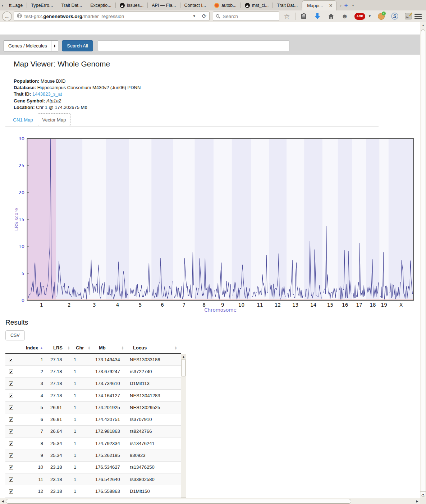 The width and height of the screenshot is (426, 504). Describe the element at coordinates (42, 348) in the screenshot. I see `sort-ascending-icon: ▲` at that location.